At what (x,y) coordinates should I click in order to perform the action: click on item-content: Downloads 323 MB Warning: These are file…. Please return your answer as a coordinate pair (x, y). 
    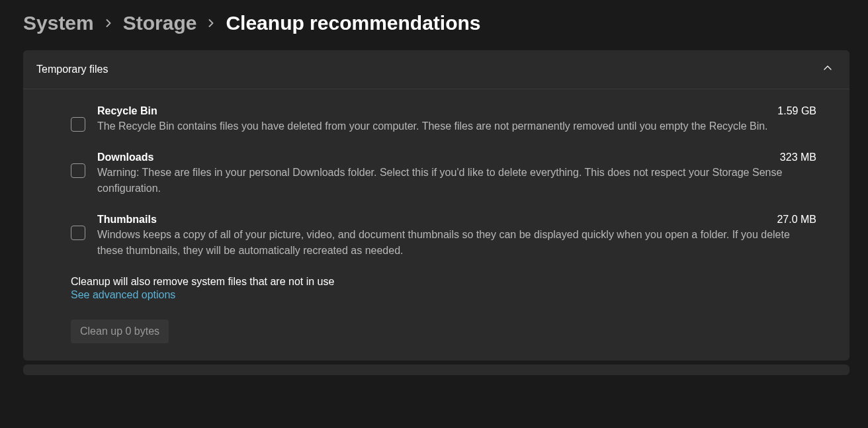
    Looking at the image, I should click on (456, 174).